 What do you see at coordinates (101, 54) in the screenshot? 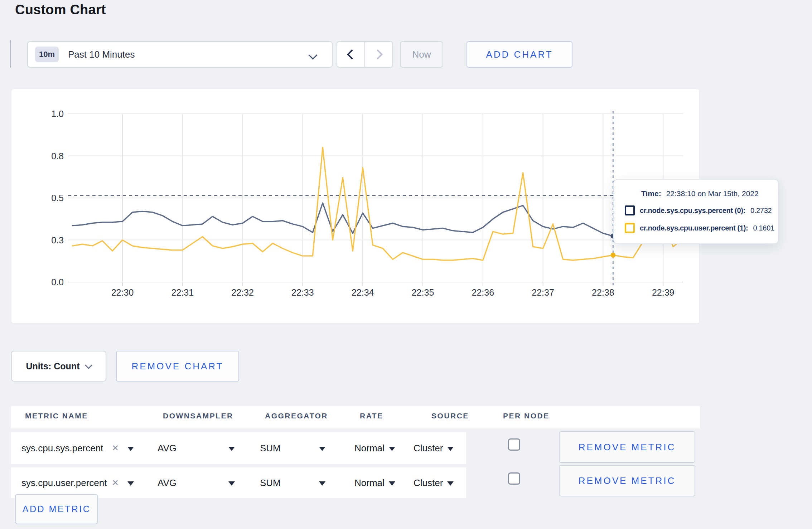
I see `time-window-label: Past 10 Minutes` at bounding box center [101, 54].